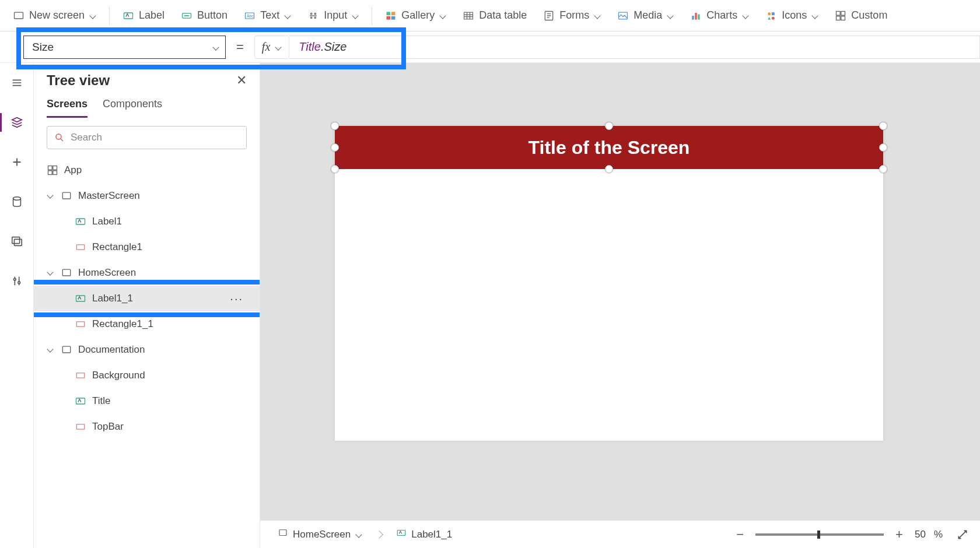 This screenshot has height=548, width=980. I want to click on tree-node-rectangle1-1: Rectangle1_1, so click(147, 324).